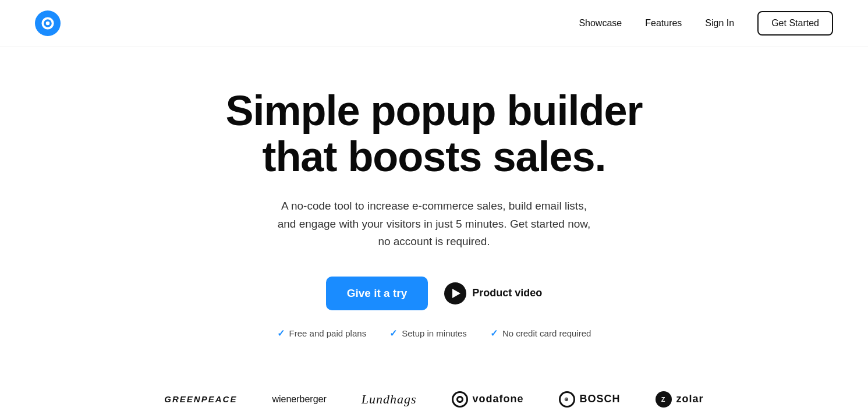 The image size is (868, 418). What do you see at coordinates (455, 293) in the screenshot?
I see `play-icon` at bounding box center [455, 293].